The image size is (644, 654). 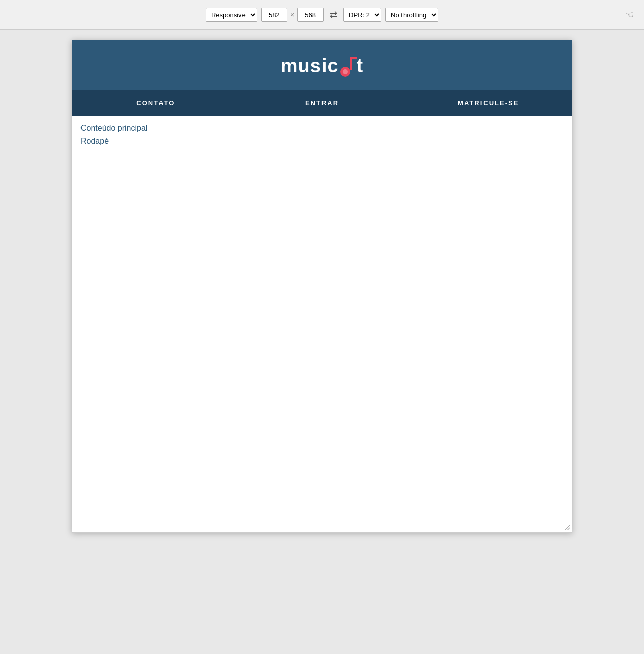 What do you see at coordinates (566, 527) in the screenshot?
I see `resize-handle` at bounding box center [566, 527].